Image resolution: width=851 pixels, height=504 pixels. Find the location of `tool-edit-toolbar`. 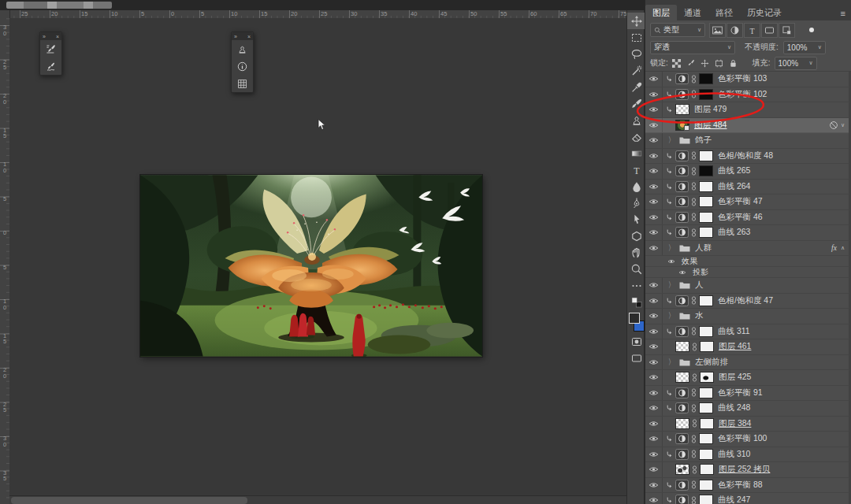

tool-edit-toolbar is located at coordinates (637, 285).